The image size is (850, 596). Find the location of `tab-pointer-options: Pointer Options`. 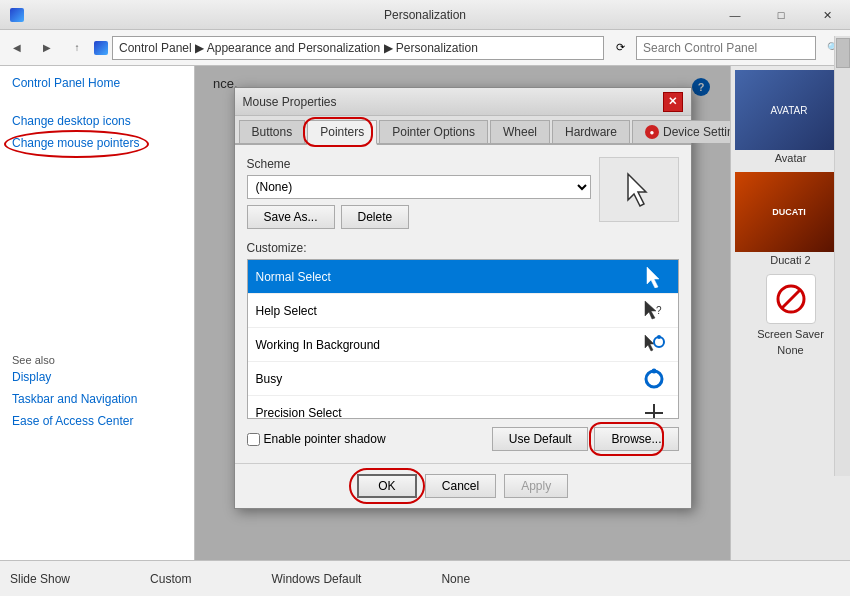

tab-pointer-options: Pointer Options is located at coordinates (434, 132).